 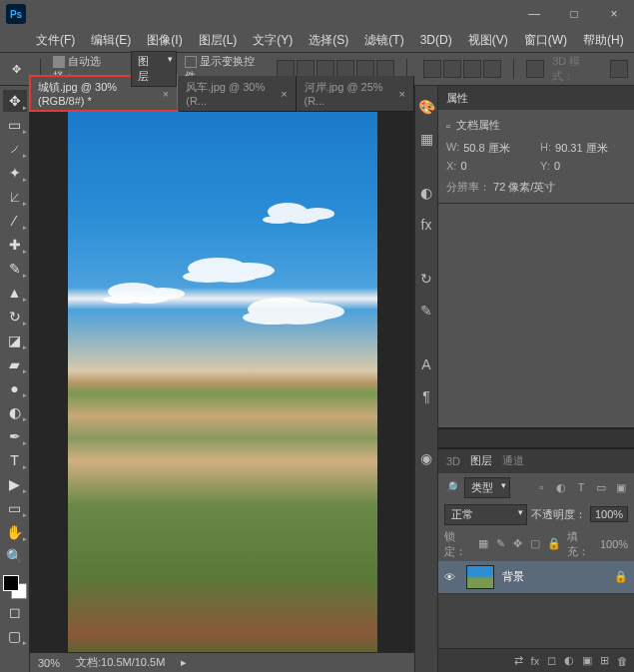 I want to click on filter-smart-icon: ▣, so click(x=621, y=487).